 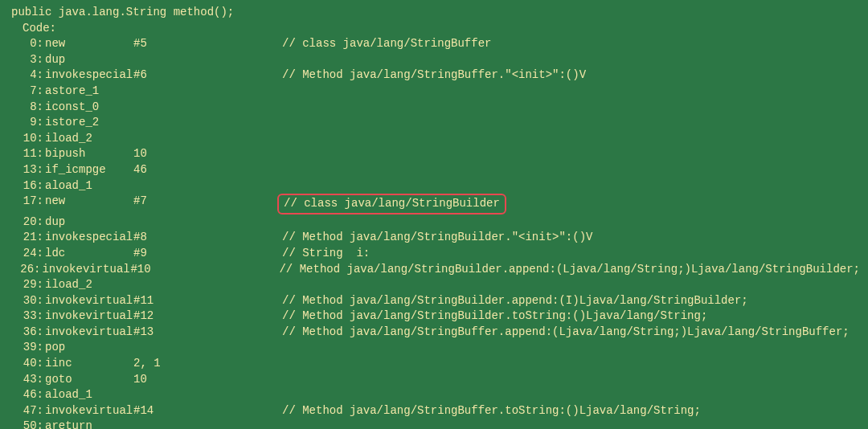 I want to click on bytecode-opcode: areturn, so click(x=89, y=424).